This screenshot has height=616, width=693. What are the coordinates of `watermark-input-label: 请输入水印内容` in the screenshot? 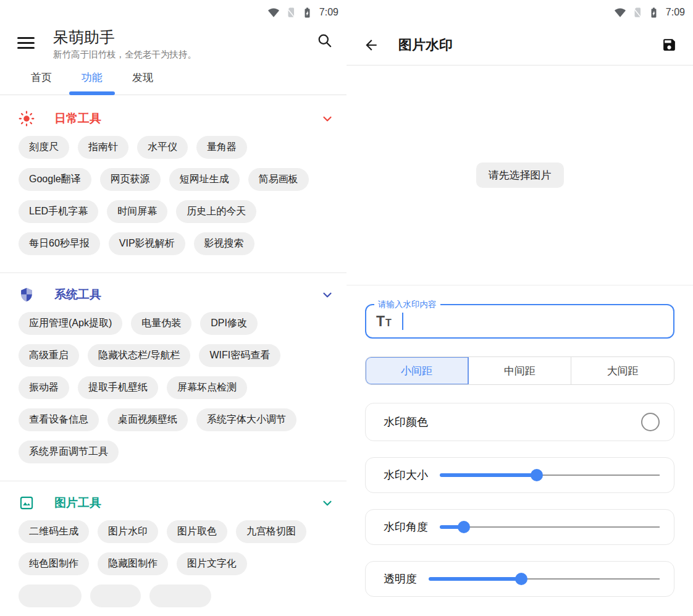 It's located at (408, 305).